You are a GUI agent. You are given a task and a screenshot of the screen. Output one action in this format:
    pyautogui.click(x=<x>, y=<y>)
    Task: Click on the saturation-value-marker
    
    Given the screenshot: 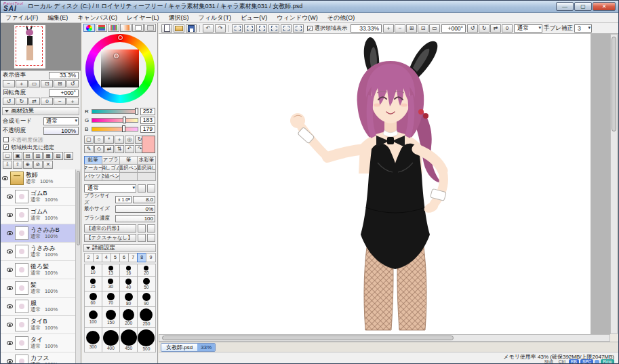 What is the action you would take?
    pyautogui.click(x=117, y=56)
    